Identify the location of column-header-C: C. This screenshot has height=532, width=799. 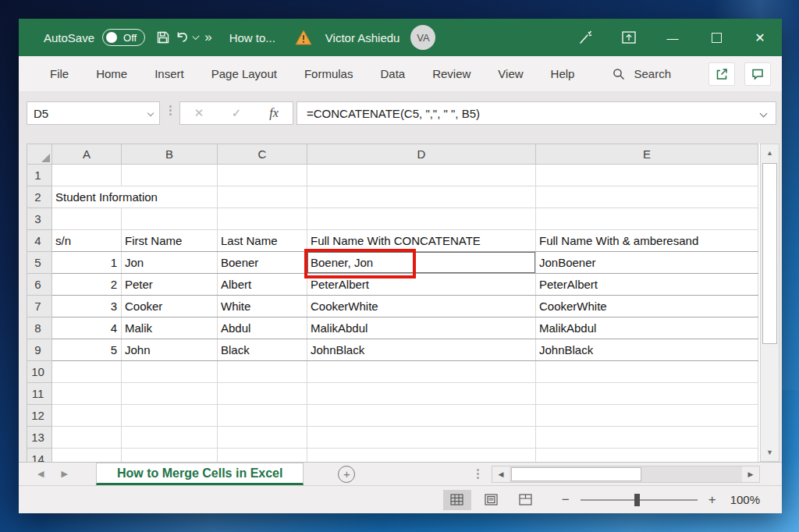
(262, 154).